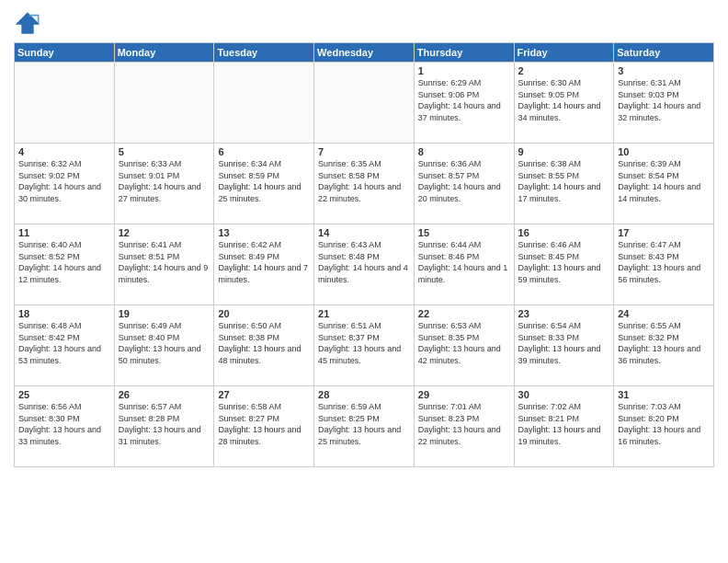  I want to click on day-cell: 16Sunrise: 6:46 AMSunset: 8:45 PMDayligh…, so click(564, 265).